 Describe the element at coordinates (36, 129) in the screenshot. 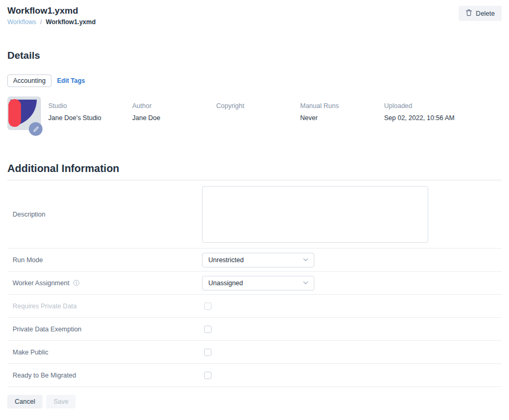

I see `edit-icon-button` at that location.